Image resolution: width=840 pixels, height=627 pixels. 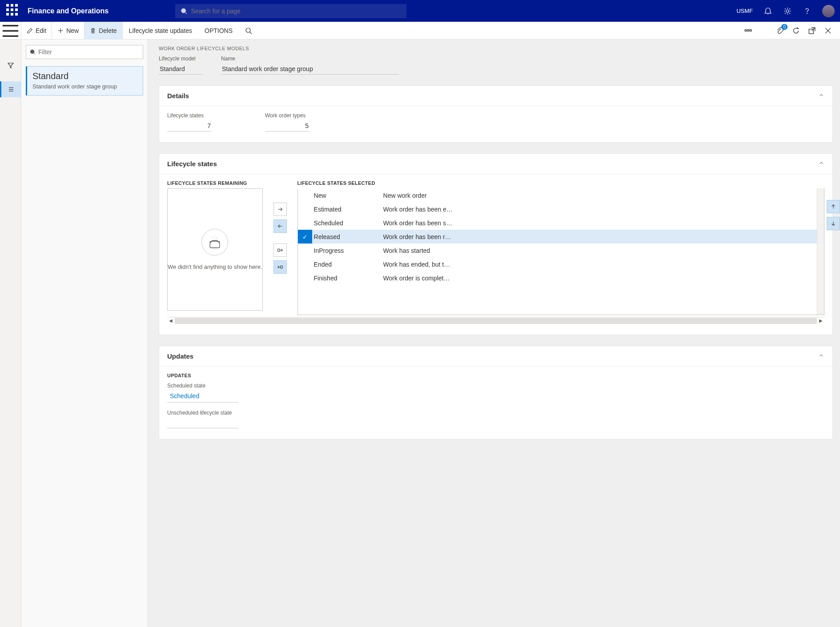 What do you see at coordinates (768, 11) in the screenshot?
I see `bell-icon` at bounding box center [768, 11].